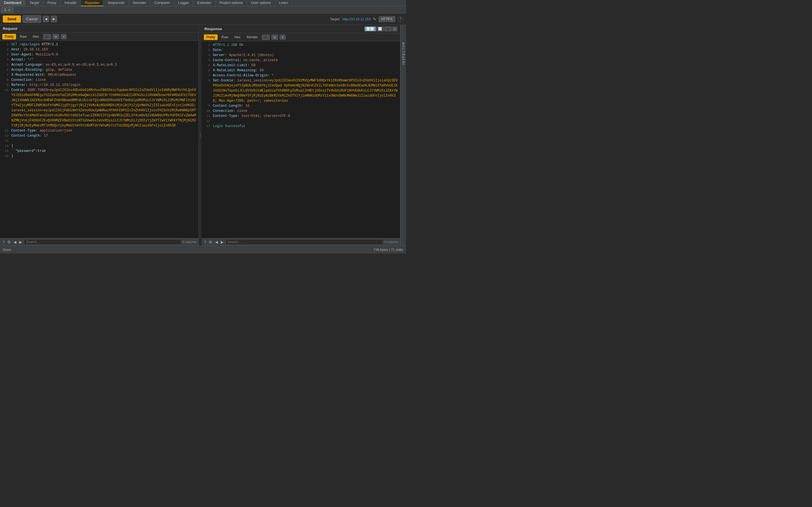 This screenshot has height=507, width=812. Describe the element at coordinates (54, 19) in the screenshot. I see `forward-button: ▶` at that location.